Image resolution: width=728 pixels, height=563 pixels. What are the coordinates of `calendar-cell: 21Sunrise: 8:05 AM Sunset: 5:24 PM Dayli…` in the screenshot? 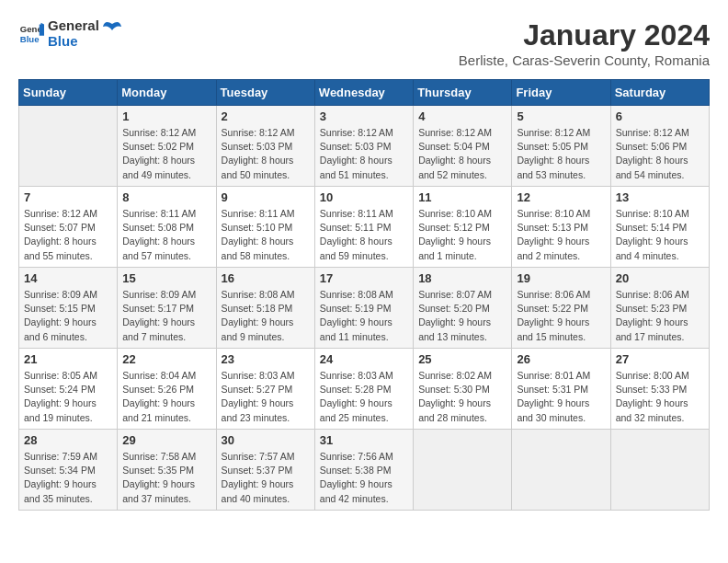 It's located at (68, 389).